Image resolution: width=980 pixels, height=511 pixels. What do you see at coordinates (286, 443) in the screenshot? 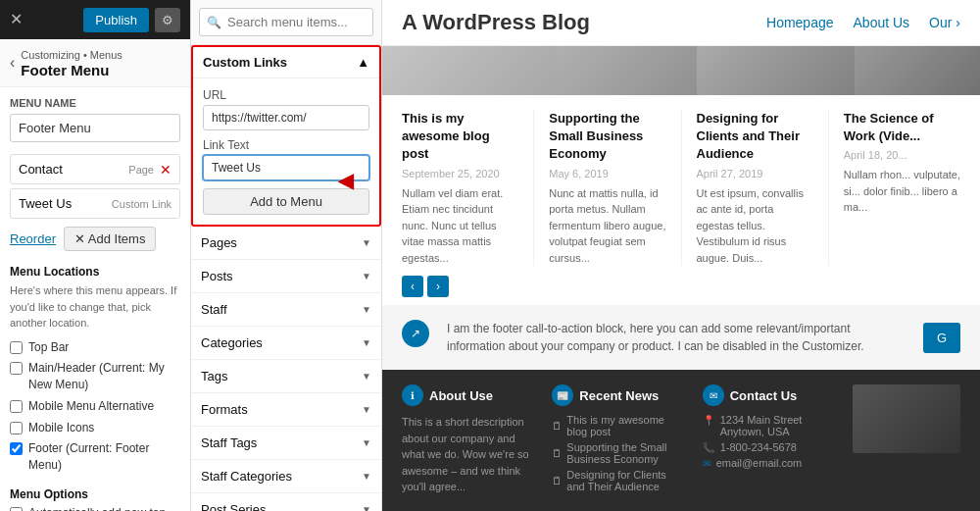
I see `accordion-staff-tags-header: Staff Tags ▼` at bounding box center [286, 443].